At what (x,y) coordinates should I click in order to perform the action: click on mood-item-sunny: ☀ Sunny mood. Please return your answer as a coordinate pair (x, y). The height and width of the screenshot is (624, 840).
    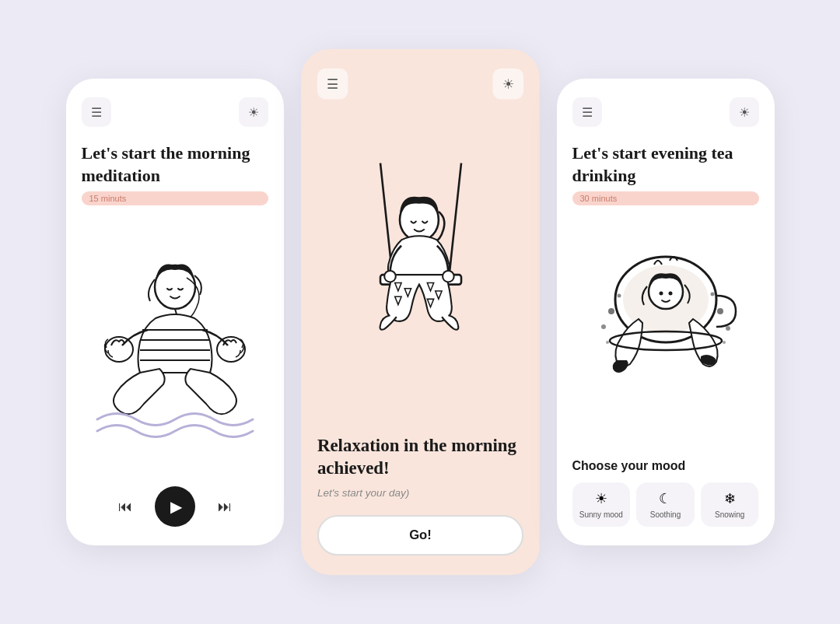
    Looking at the image, I should click on (602, 504).